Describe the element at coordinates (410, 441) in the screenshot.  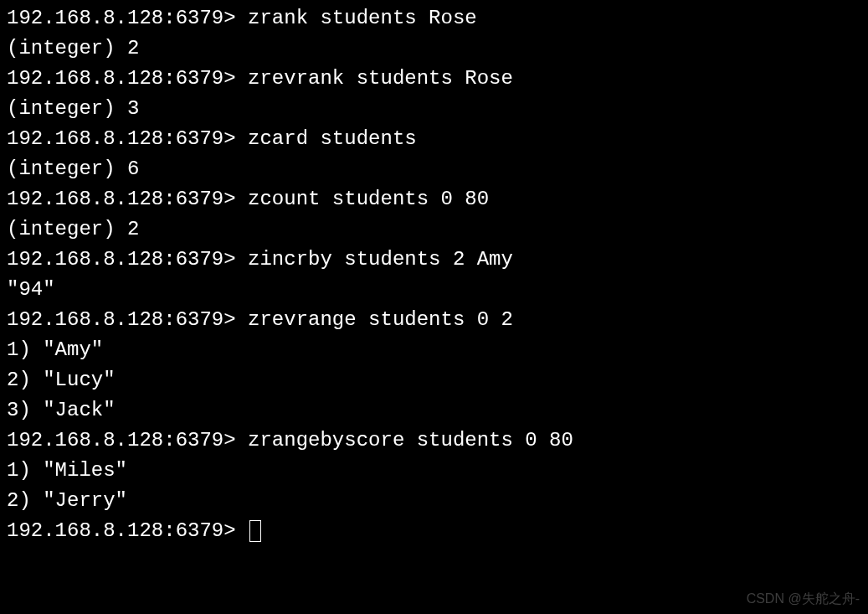
I see `command-text: zrangebyscore students 0 80` at that location.